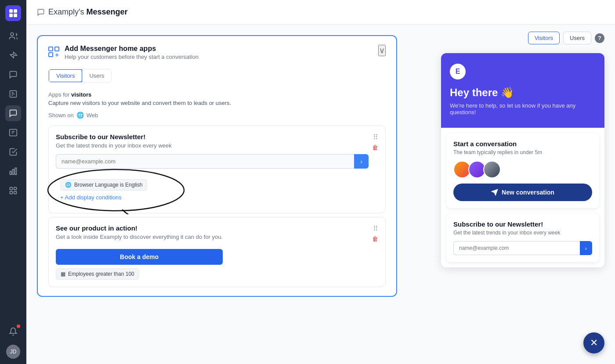  What do you see at coordinates (375, 239) in the screenshot?
I see `delete-demo-button: 🗑` at bounding box center [375, 239].